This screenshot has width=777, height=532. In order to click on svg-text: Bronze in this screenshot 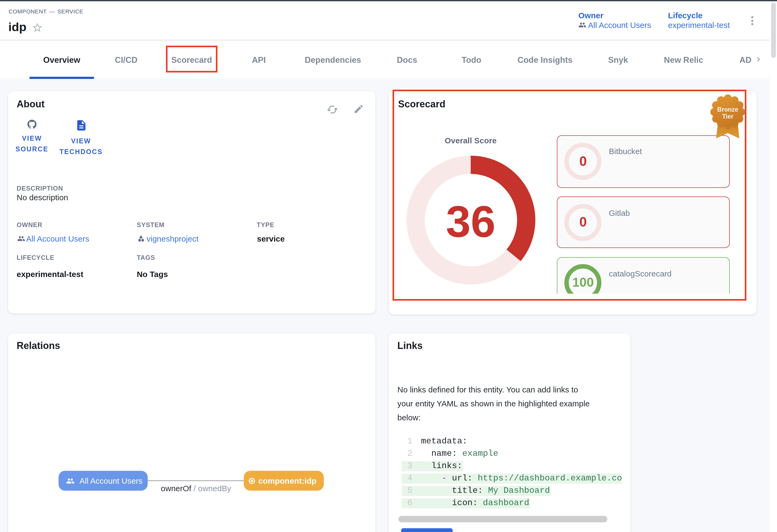, I will do `click(728, 110)`.